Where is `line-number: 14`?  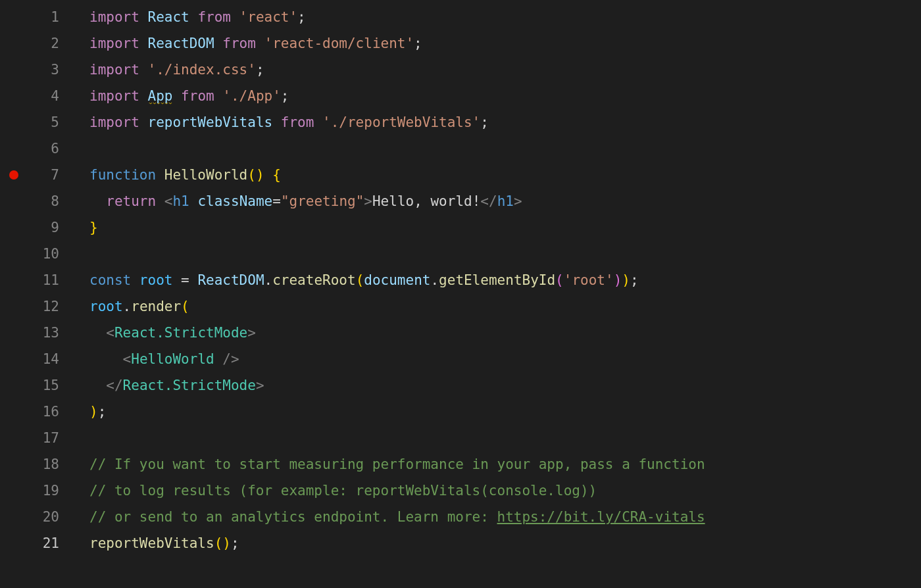
line-number: 14 is located at coordinates (39, 359).